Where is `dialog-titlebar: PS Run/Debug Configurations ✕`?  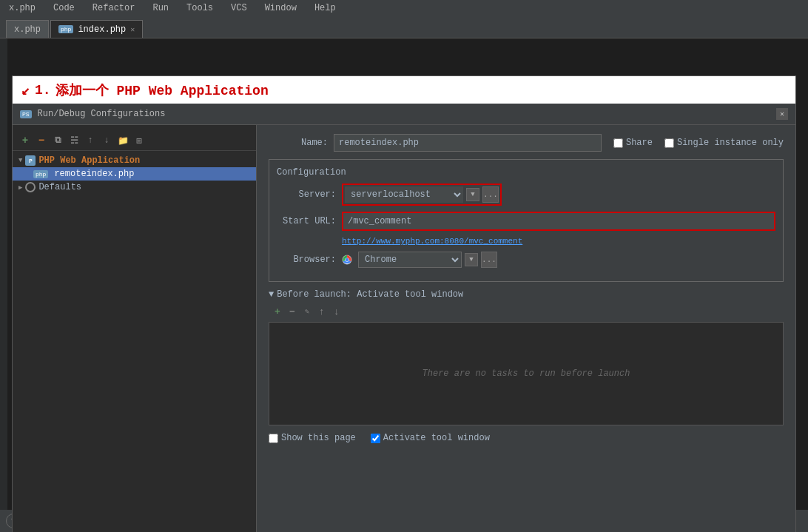
dialog-titlebar: PS Run/Debug Configurations ✕ is located at coordinates (404, 114).